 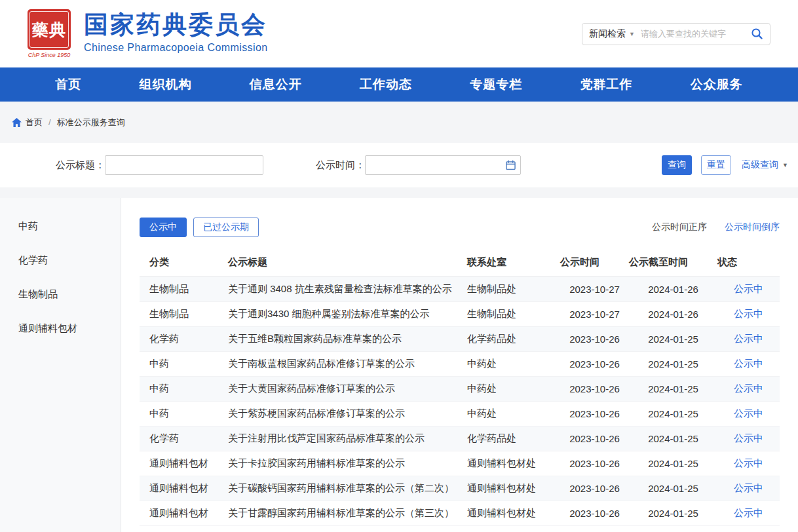 I want to click on column-header-publish-date: 公示时间, so click(x=595, y=263).